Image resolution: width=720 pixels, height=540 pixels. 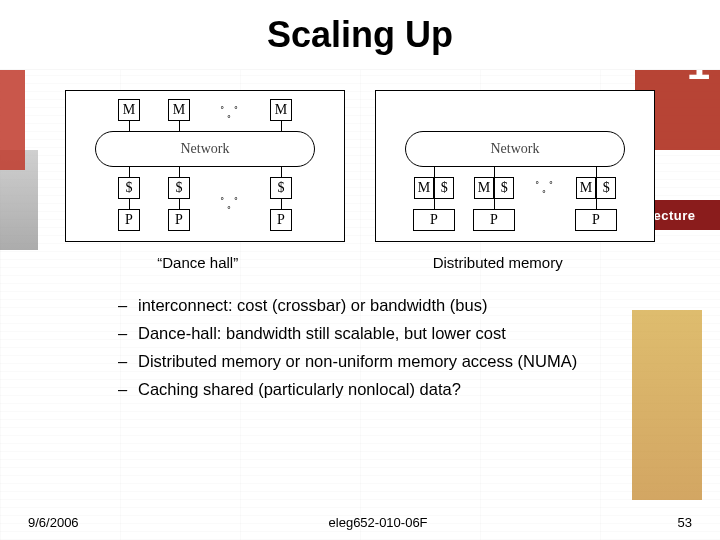 What do you see at coordinates (515, 166) in the screenshot?
I see `diagram-distributed-memory: Network M$ P M$ P ° ° ° M$` at bounding box center [515, 166].